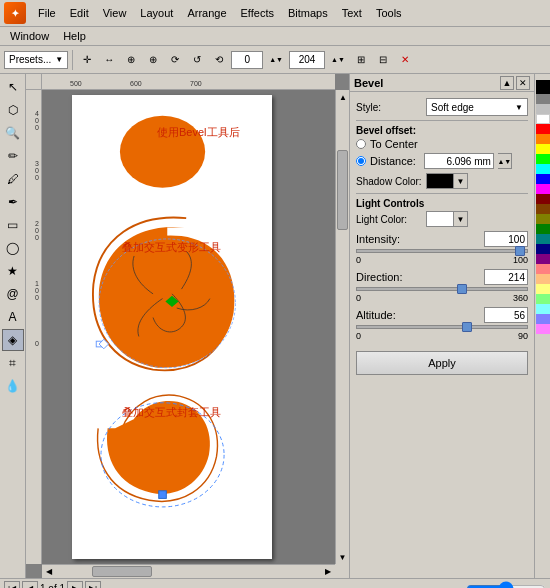 The width and height of the screenshot is (550, 588). I want to click on tool-pen: 🖊, so click(13, 179).